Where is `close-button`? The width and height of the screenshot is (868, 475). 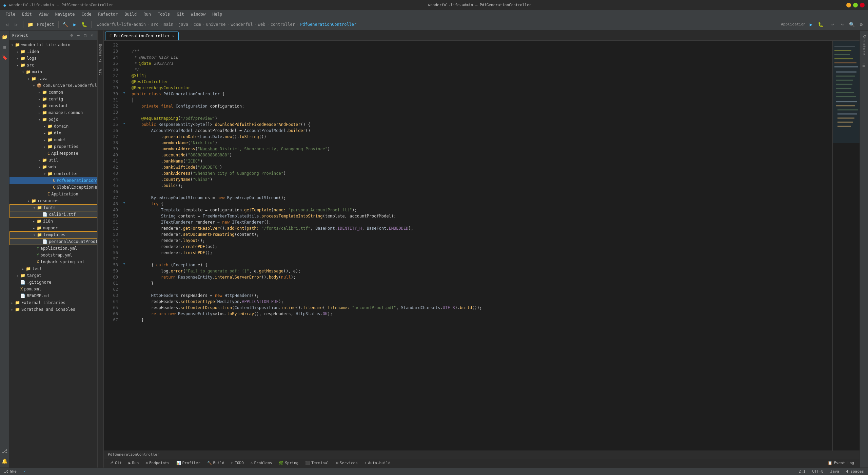 close-button is located at coordinates (862, 5).